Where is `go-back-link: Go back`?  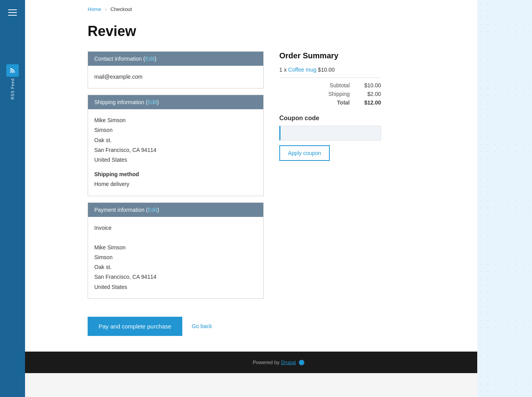 go-back-link: Go back is located at coordinates (202, 326).